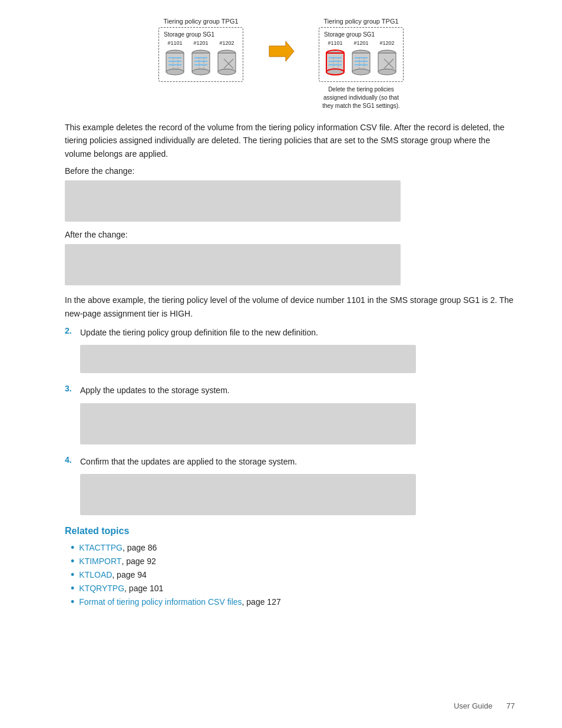 Image resolution: width=562 pixels, height=728 pixels. I want to click on right-diagram: Tiering policy group TPG1 Storage group …, so click(361, 50).